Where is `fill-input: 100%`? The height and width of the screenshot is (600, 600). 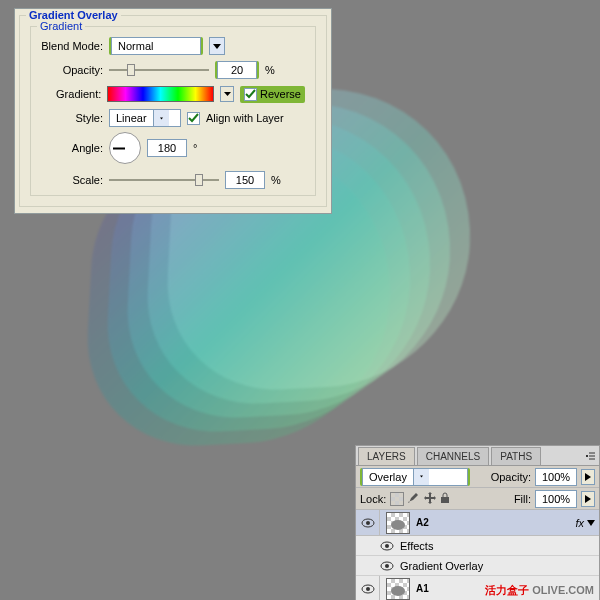
fill-input: 100% is located at coordinates (556, 499).